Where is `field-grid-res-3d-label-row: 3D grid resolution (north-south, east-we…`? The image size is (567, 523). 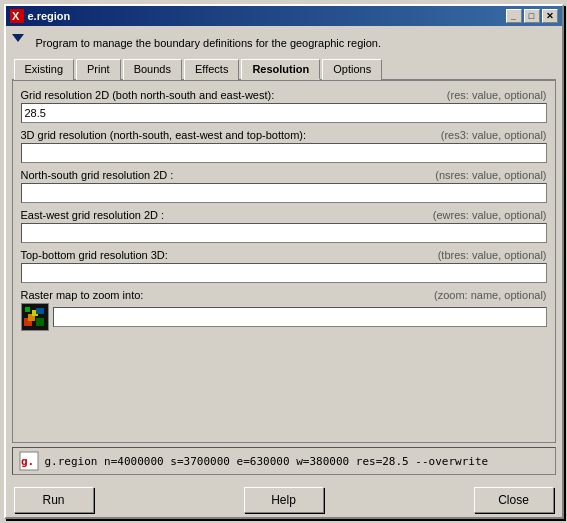
field-grid-res-3d-label-row: 3D grid resolution (north-south, east-we… is located at coordinates (284, 135).